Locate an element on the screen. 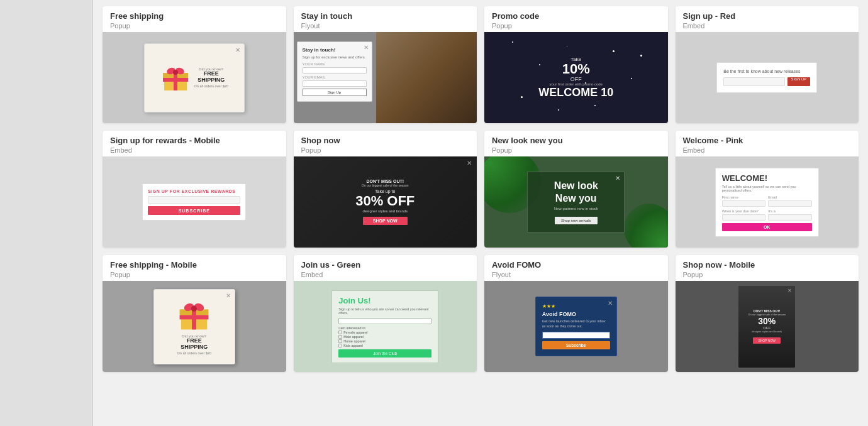  brand-text: designer styles and brands is located at coordinates (767, 332).